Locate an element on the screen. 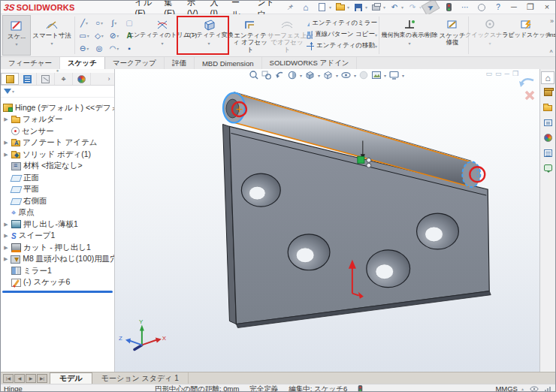  offset-on-surface-button: サーフェス上 でオフセット is located at coordinates (287, 35).